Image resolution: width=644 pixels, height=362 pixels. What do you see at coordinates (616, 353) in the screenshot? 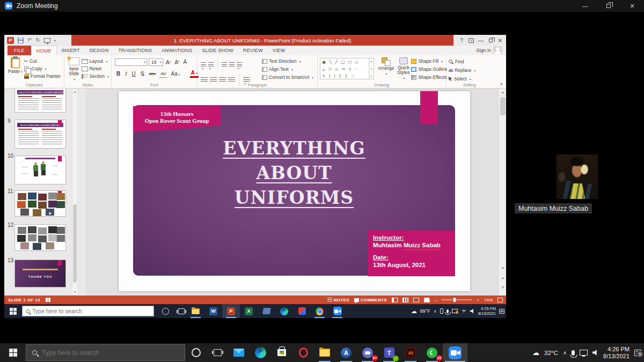
I see `clock: 4:26 PM8/13/2021` at bounding box center [616, 353].